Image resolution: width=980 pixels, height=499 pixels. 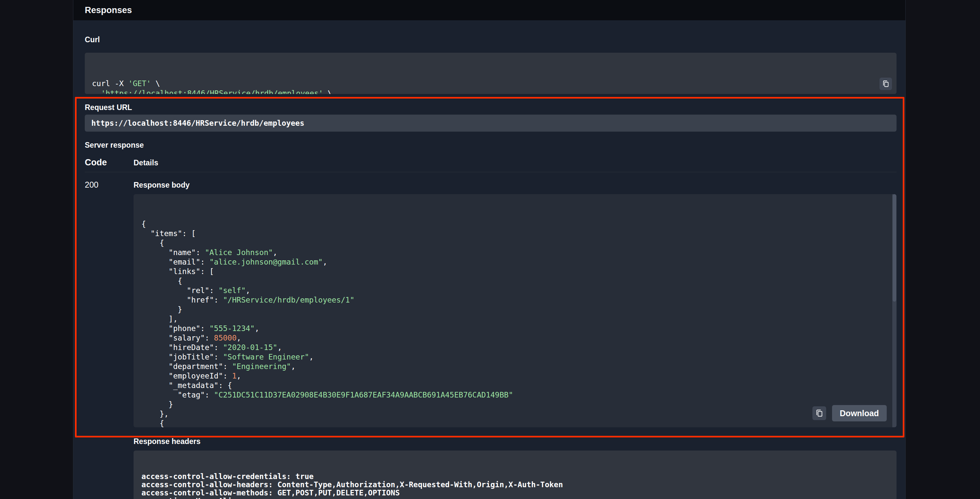 I want to click on curl-label: Curl, so click(x=491, y=40).